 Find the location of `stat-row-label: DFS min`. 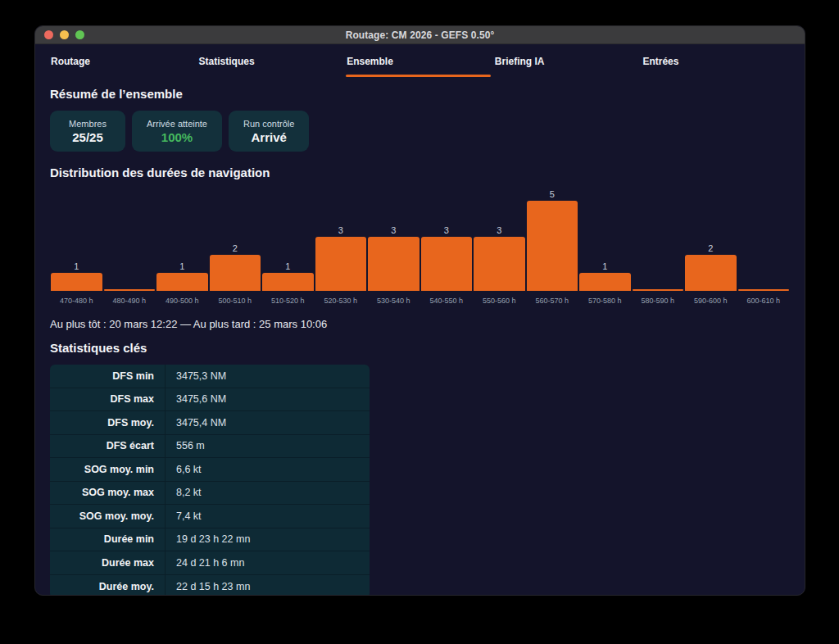

stat-row-label: DFS min is located at coordinates (108, 376).